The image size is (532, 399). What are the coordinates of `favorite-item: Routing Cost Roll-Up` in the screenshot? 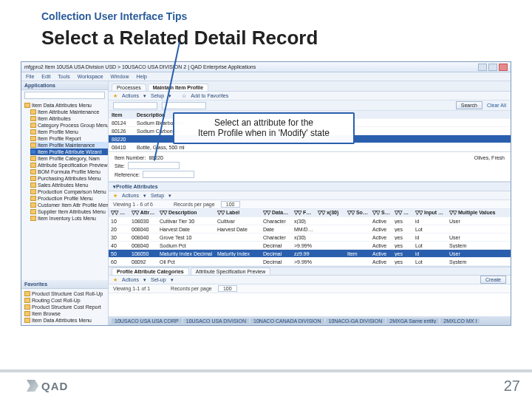 It's located at (66, 300).